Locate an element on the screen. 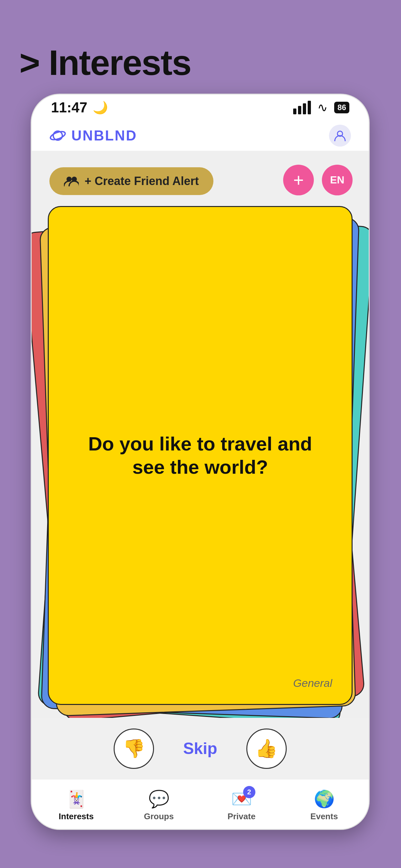  moon-icon: 🌙 is located at coordinates (100, 107).